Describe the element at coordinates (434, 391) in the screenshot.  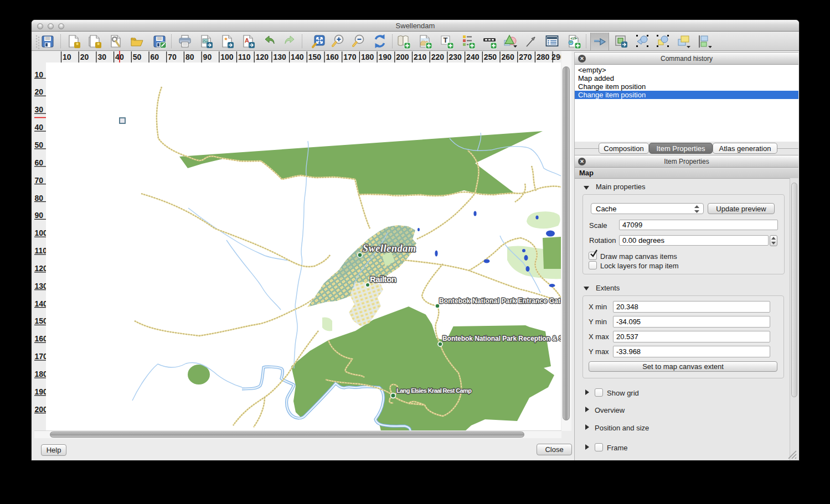
I see `svg-text: Lang Elsies Kraal Rest Camp` at that location.